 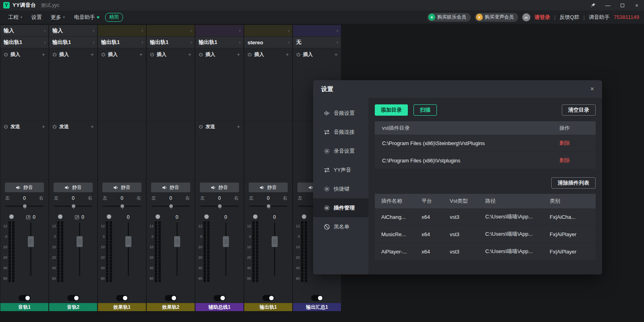 What do you see at coordinates (592, 89) in the screenshot?
I see `dialog-close-button: ×` at bounding box center [592, 89].